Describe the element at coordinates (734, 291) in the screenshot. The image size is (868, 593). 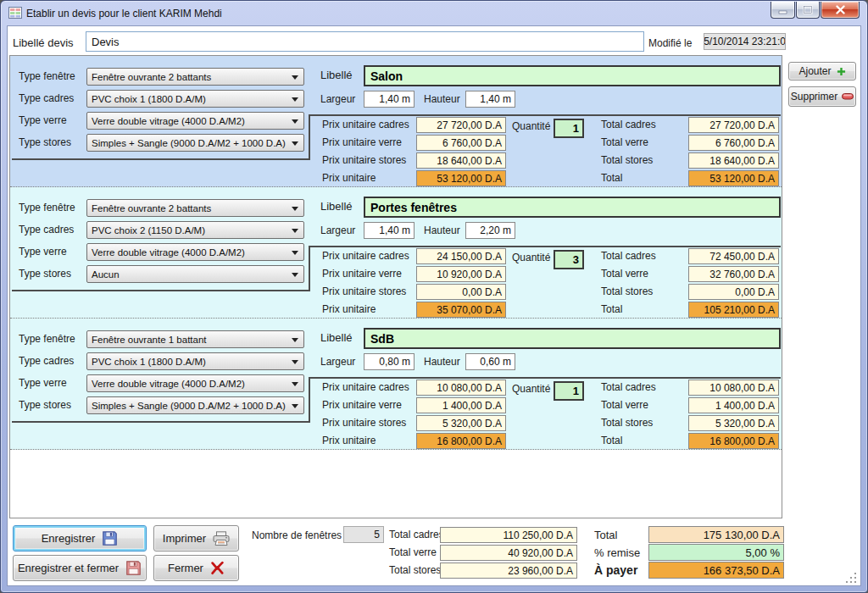
I see `total-stores-field: 0,00 D.A` at that location.